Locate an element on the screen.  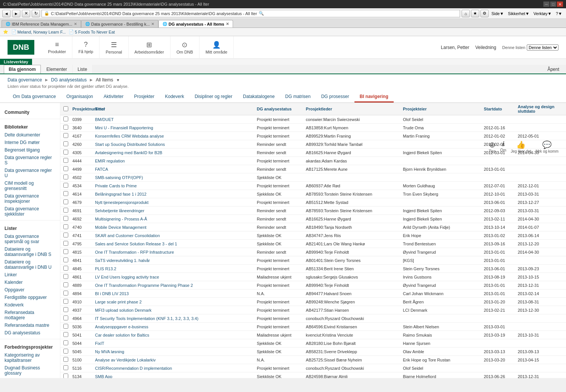
col-tittel-header: Tittel is located at coordinates (176, 109).